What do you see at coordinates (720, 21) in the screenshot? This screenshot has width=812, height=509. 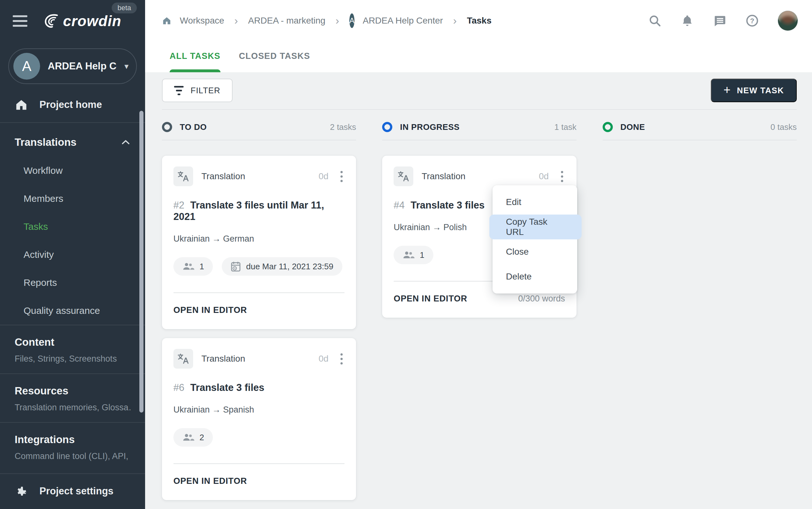 I see `messages-icon` at bounding box center [720, 21].